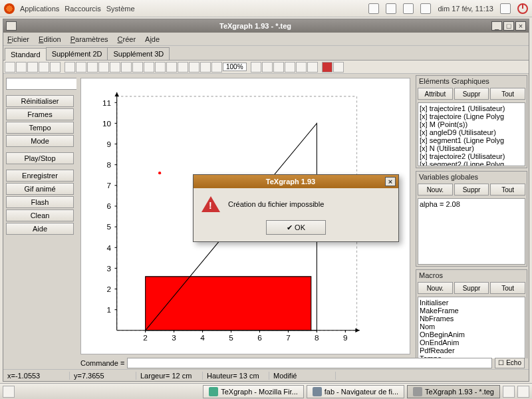 This screenshot has width=532, height=399. Describe the element at coordinates (471, 303) in the screenshot. I see `list-item: Initialiser` at that location.